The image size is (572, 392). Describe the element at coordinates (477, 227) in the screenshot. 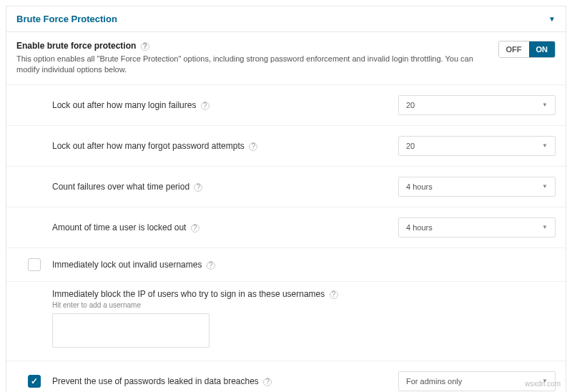

I see `lockout-time-select: 4 hours ▼` at that location.